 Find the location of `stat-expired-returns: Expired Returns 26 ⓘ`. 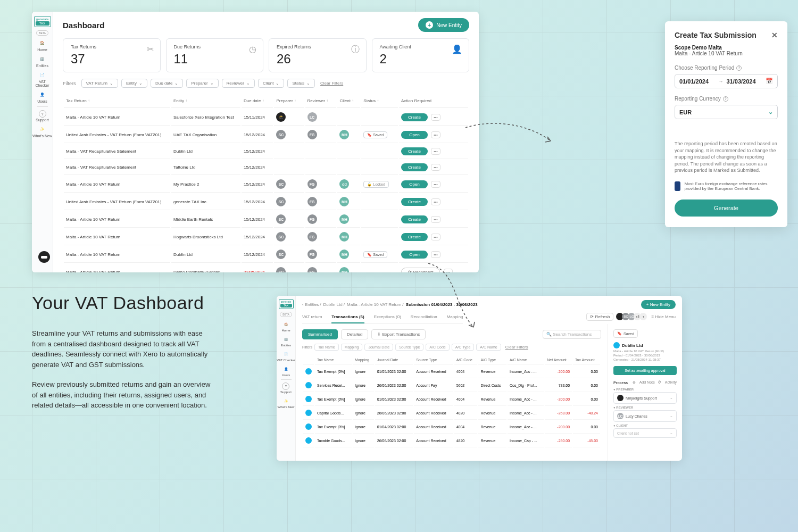

stat-expired-returns: Expired Returns 26 ⓘ is located at coordinates (318, 55).